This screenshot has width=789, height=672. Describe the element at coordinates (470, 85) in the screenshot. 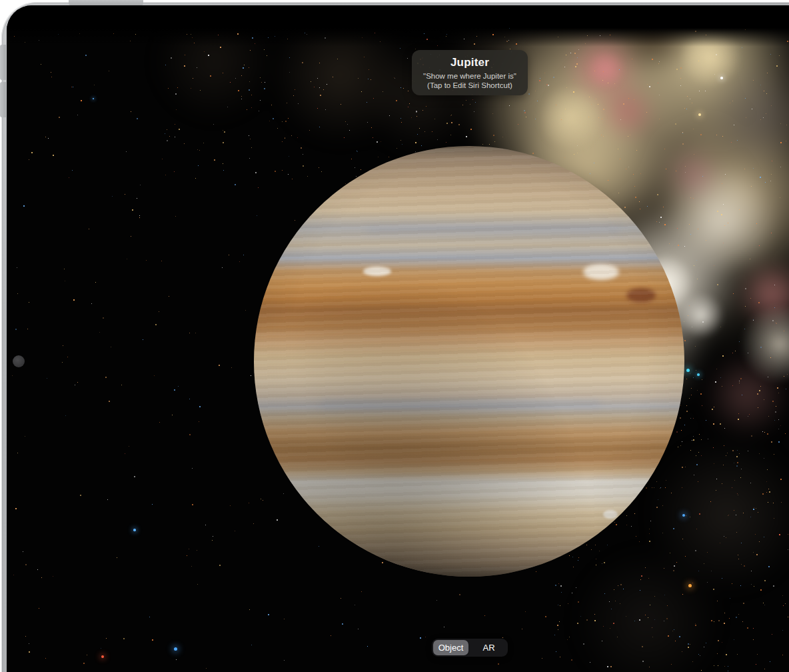

I see `tooltip-hint: (Tap to Edit Siri Shortcut)` at that location.